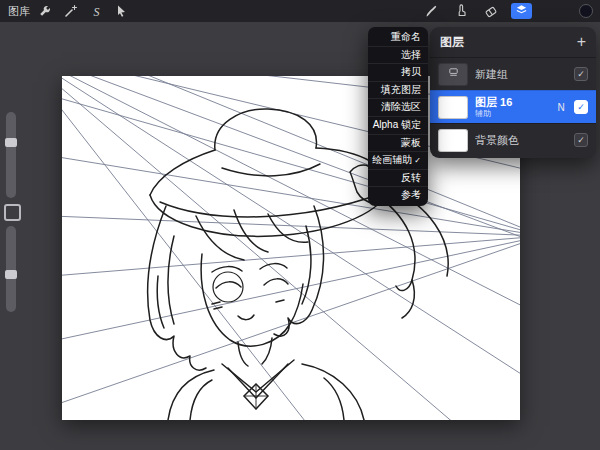 This screenshot has width=600, height=450. Describe the element at coordinates (45, 11) in the screenshot. I see `actions-button` at that location.